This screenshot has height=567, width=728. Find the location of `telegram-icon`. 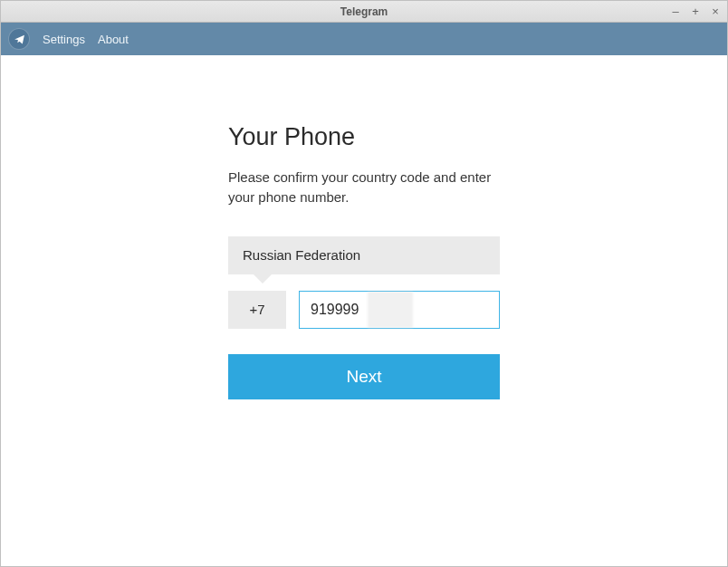

telegram-icon is located at coordinates (19, 39).